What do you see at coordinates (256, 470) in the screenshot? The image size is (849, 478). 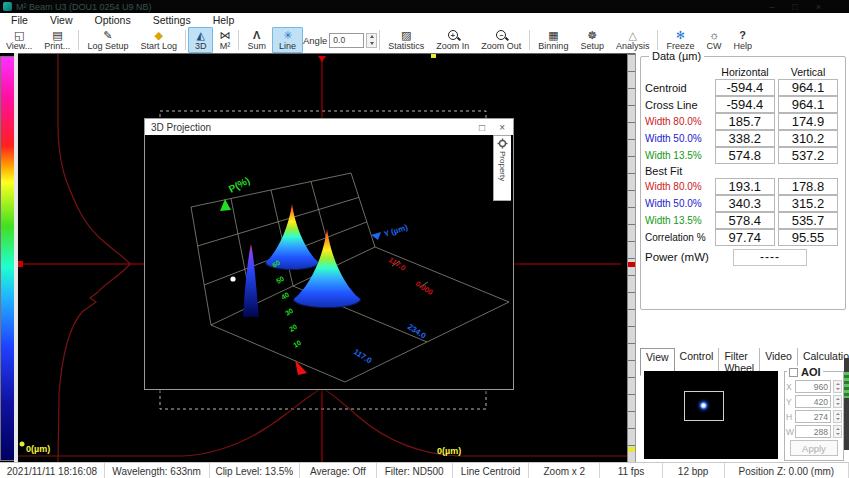 I see `status-clip-level: Clip Level: 13.5%` at bounding box center [256, 470].